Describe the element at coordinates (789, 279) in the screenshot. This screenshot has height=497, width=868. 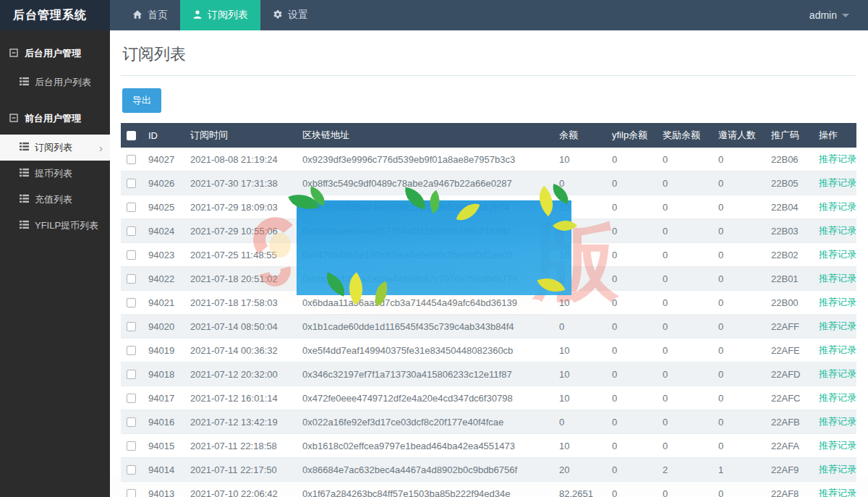
I see `promo-code: 22B01` at that location.